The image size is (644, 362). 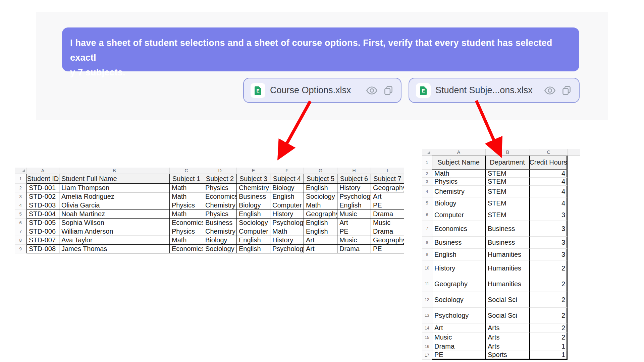 I want to click on row-number: 1, so click(x=21, y=179).